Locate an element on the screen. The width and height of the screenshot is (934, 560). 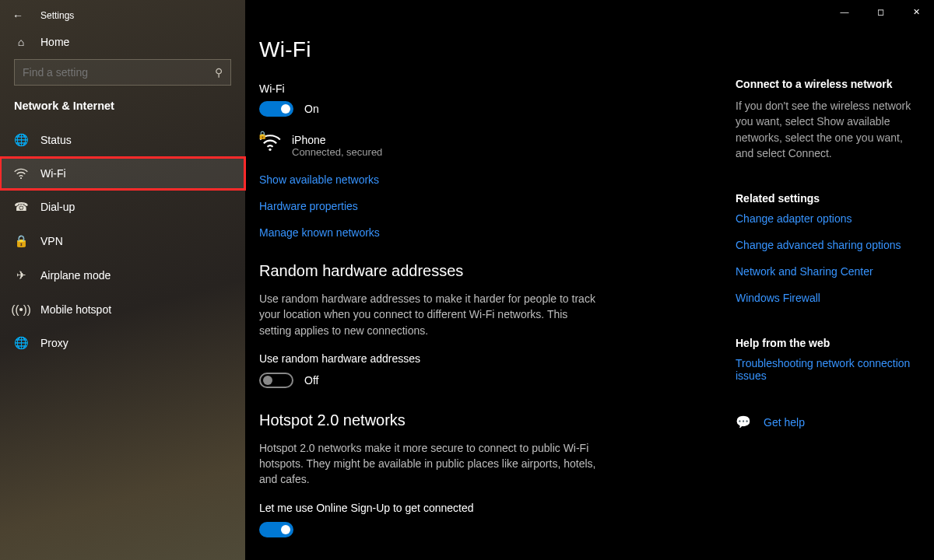
link-show-networks: Show available networks is located at coordinates (490, 180).